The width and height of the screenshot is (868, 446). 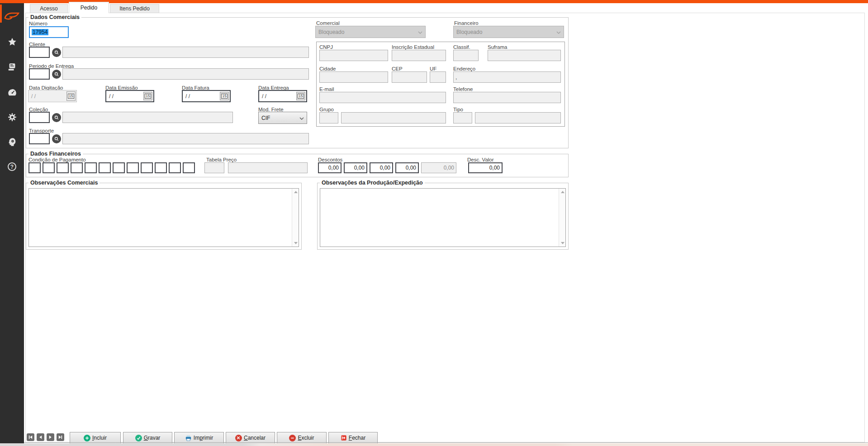 I want to click on first-record-button, so click(x=31, y=437).